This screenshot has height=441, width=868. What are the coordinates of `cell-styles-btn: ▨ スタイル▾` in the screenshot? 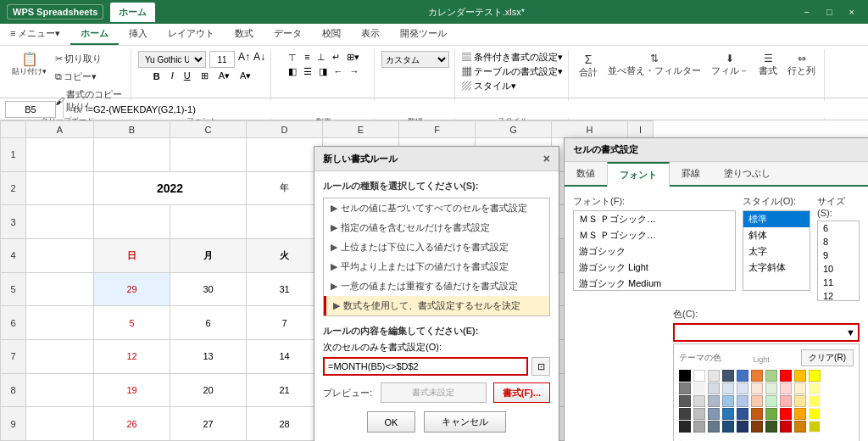 It's located at (512, 87).